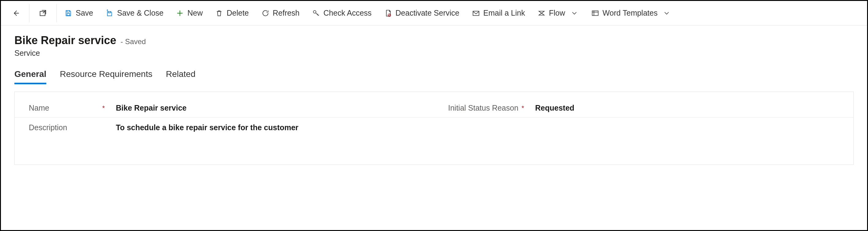 The image size is (868, 231). Describe the element at coordinates (79, 13) in the screenshot. I see `save-button: Save` at that location.